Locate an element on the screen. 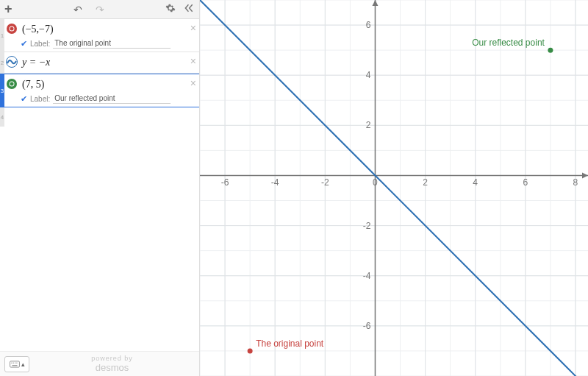  expression-text: y = −x is located at coordinates (109, 63).